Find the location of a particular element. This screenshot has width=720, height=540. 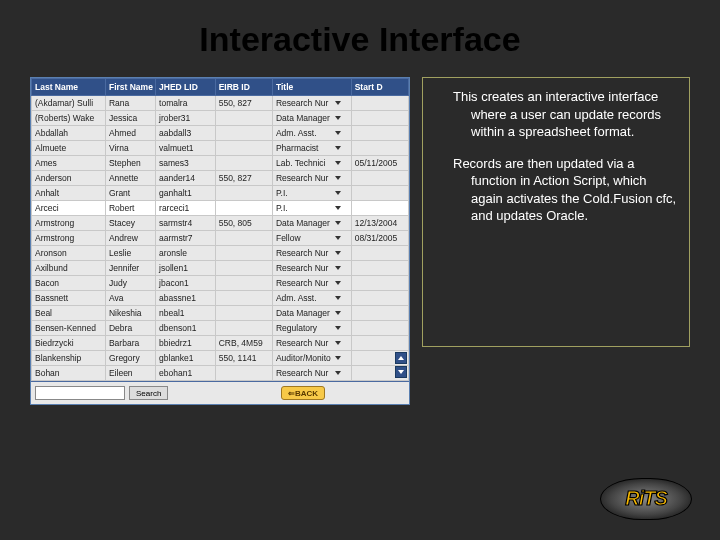

cell-jhed: jsollen1 is located at coordinates (186, 268).